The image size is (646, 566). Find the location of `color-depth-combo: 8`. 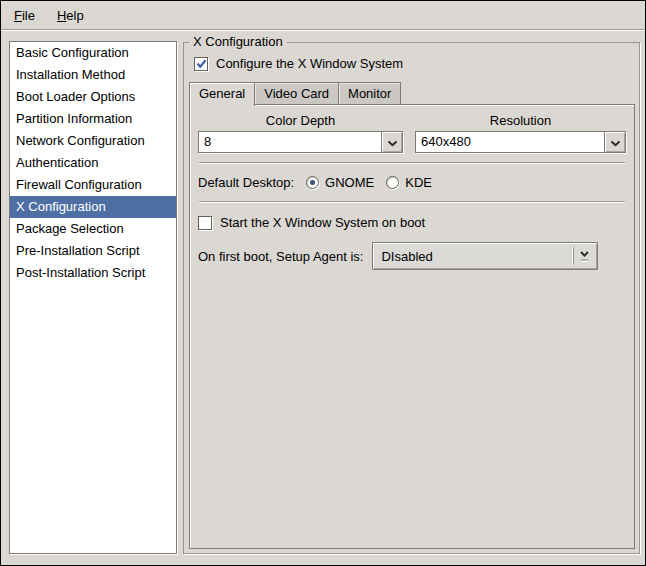

color-depth-combo: 8 is located at coordinates (300, 142).